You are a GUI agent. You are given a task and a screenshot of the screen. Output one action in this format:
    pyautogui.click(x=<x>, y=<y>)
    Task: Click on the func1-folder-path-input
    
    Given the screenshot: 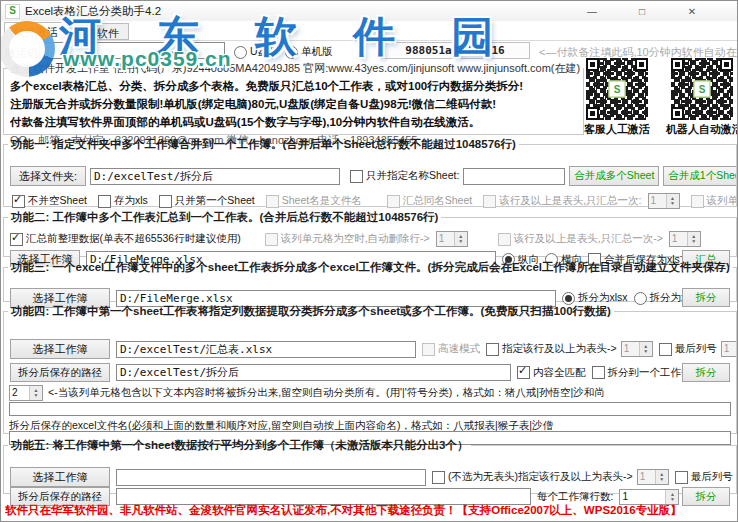 What is the action you would take?
    pyautogui.click(x=215, y=176)
    